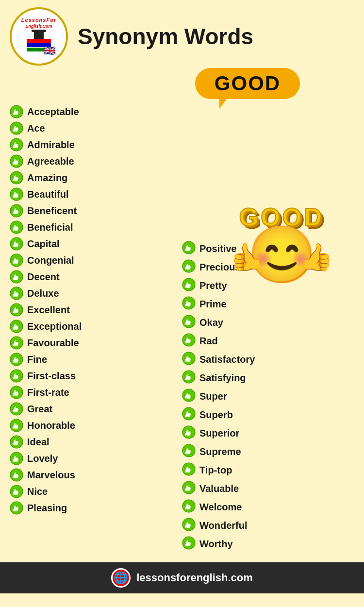 The height and width of the screenshot is (607, 364). Describe the element at coordinates (268, 433) in the screenshot. I see `word-item: Superior` at that location.